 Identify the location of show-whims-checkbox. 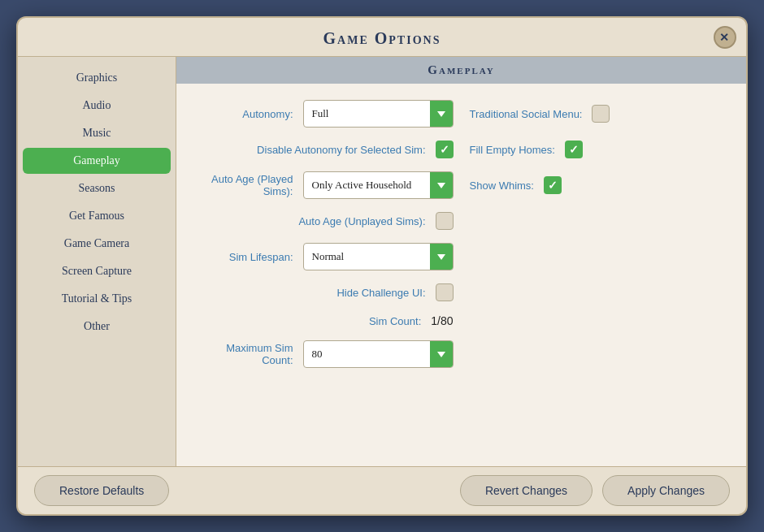
(553, 185).